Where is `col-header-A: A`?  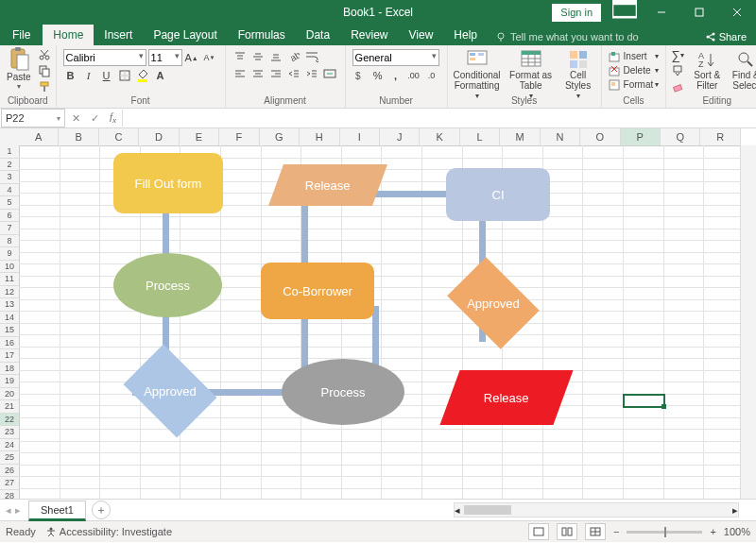 col-header-A: A is located at coordinates (39, 137).